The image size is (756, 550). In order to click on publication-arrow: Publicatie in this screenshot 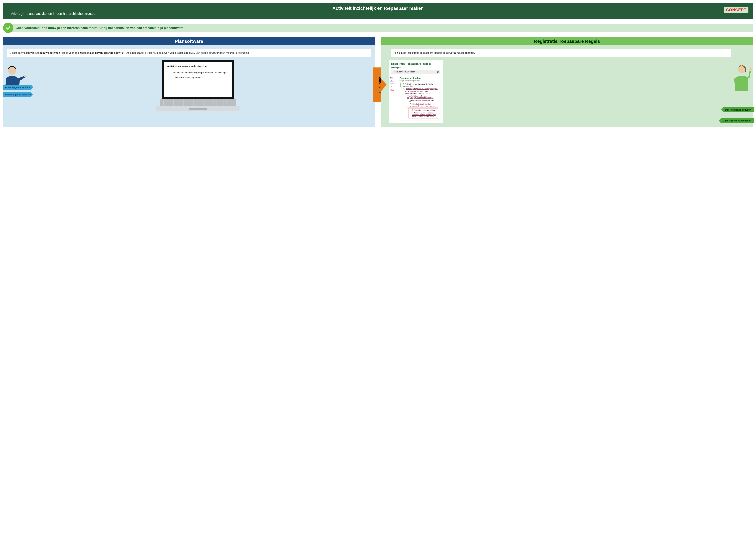, I will do `click(380, 85)`.